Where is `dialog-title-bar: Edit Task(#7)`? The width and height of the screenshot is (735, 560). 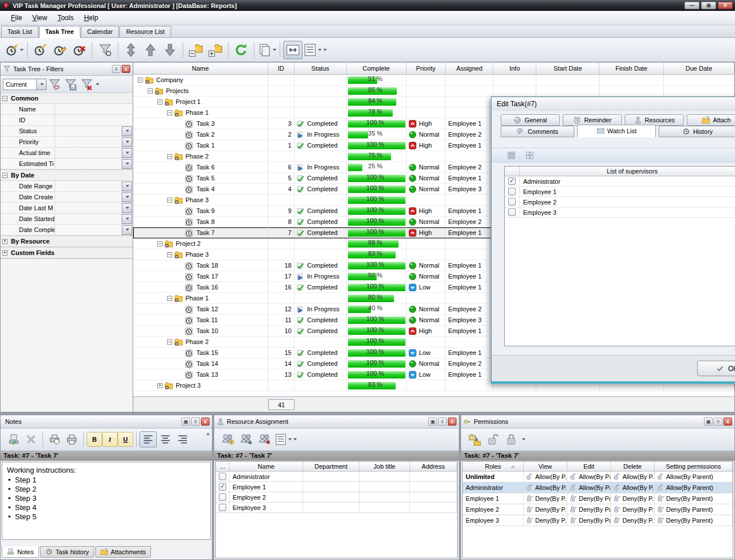
dialog-title-bar: Edit Task(#7) is located at coordinates (613, 104).